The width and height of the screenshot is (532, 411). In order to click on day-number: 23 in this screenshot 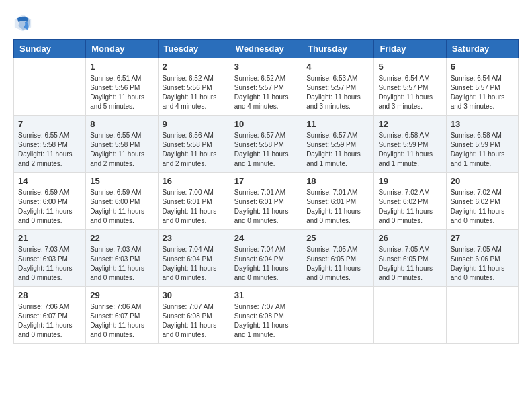, I will do `click(194, 238)`.